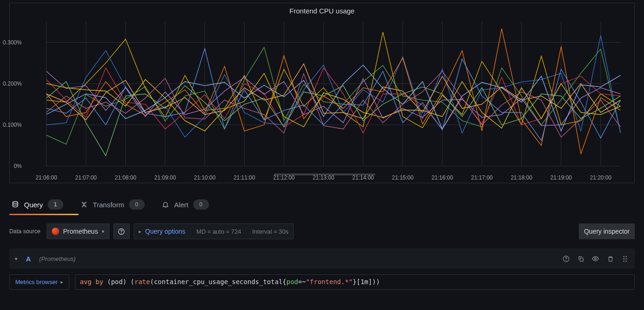 This screenshot has width=644, height=310. I want to click on active-tab-underline, so click(44, 215).